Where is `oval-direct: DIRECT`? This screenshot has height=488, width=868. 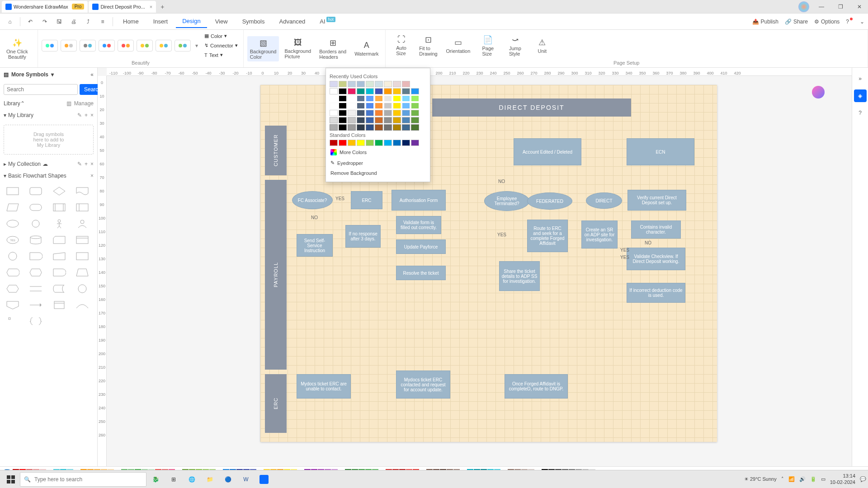
oval-direct: DIRECT is located at coordinates (604, 201).